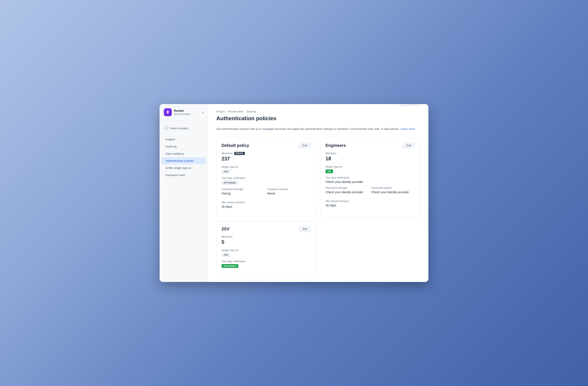 The height and width of the screenshot is (386, 588). Describe the element at coordinates (370, 146) in the screenshot. I see `card-header-engineers: Engineers Edit` at that location.